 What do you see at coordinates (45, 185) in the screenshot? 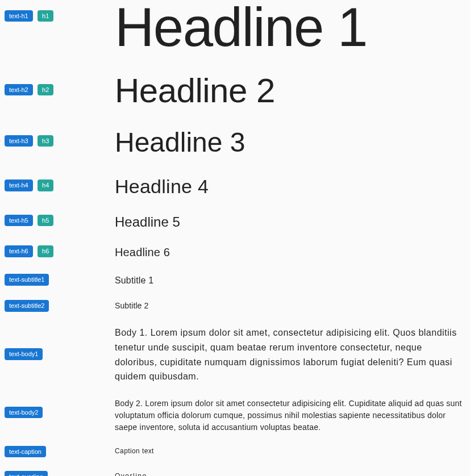
I see `element-tag: h4` at bounding box center [45, 185].